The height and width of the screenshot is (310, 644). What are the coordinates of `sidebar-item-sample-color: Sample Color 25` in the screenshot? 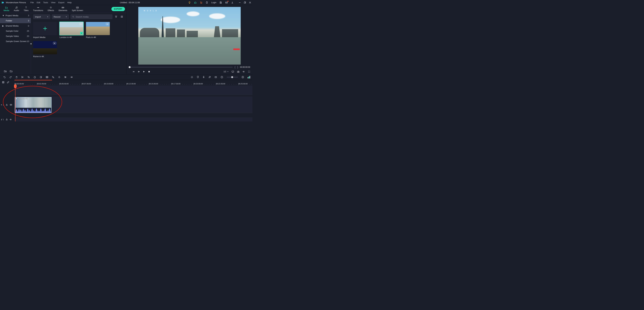 It's located at (16, 31).